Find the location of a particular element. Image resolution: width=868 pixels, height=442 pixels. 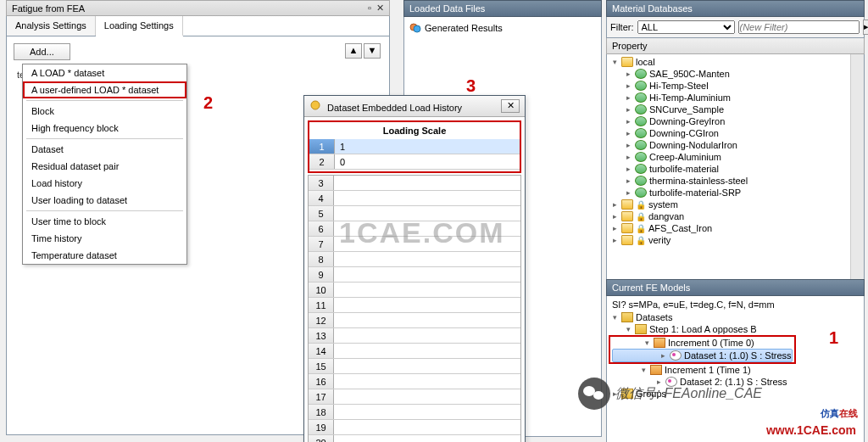

cell: 0 is located at coordinates (427, 161).